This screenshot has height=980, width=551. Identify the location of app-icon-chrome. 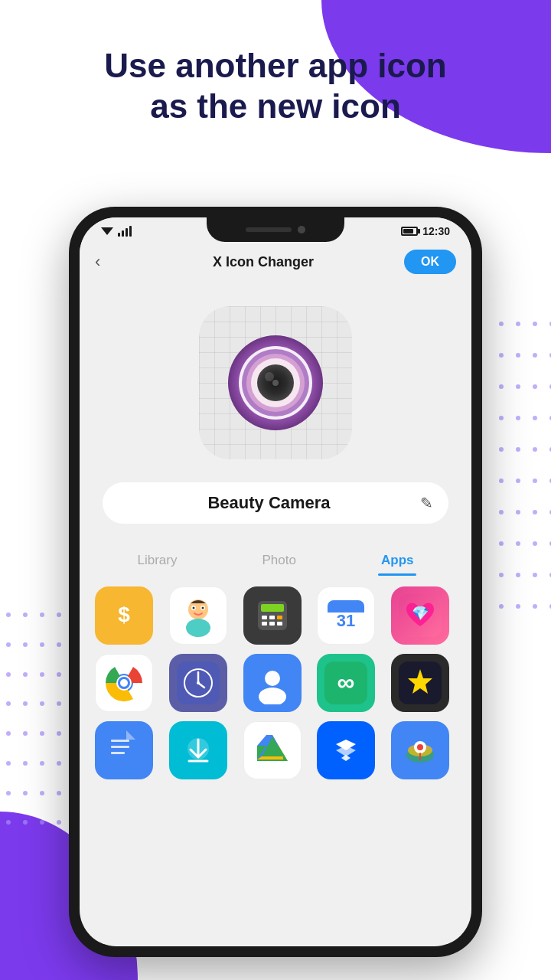
(124, 683).